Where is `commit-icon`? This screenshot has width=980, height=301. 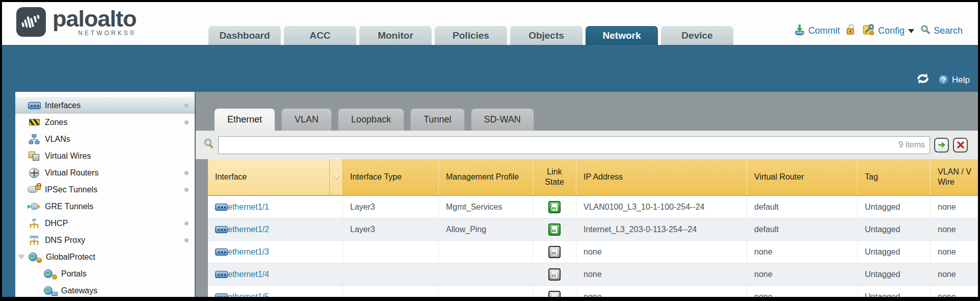
commit-icon is located at coordinates (800, 31).